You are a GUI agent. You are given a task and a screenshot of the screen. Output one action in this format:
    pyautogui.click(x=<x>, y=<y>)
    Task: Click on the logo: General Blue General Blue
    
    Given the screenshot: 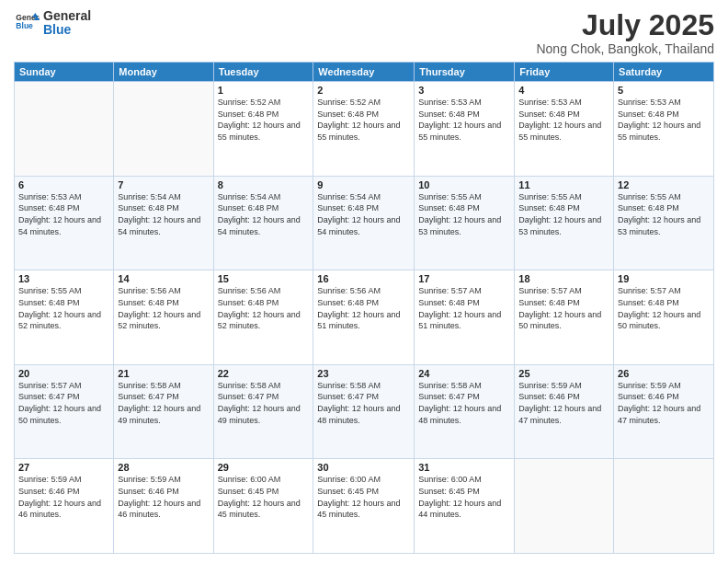 What is the action you would take?
    pyautogui.click(x=52, y=24)
    